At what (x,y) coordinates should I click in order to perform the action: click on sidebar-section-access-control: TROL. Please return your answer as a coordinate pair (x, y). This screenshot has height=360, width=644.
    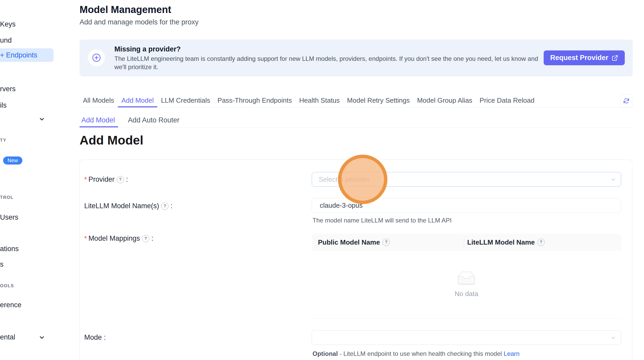
    Looking at the image, I should click on (7, 198).